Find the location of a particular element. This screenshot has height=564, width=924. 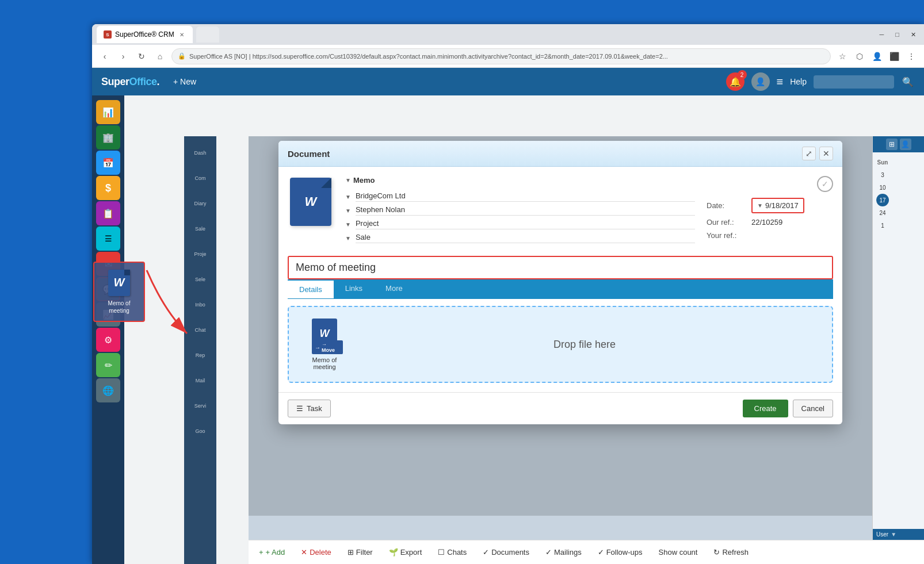

subject-field: Memo of meeting is located at coordinates (560, 268).